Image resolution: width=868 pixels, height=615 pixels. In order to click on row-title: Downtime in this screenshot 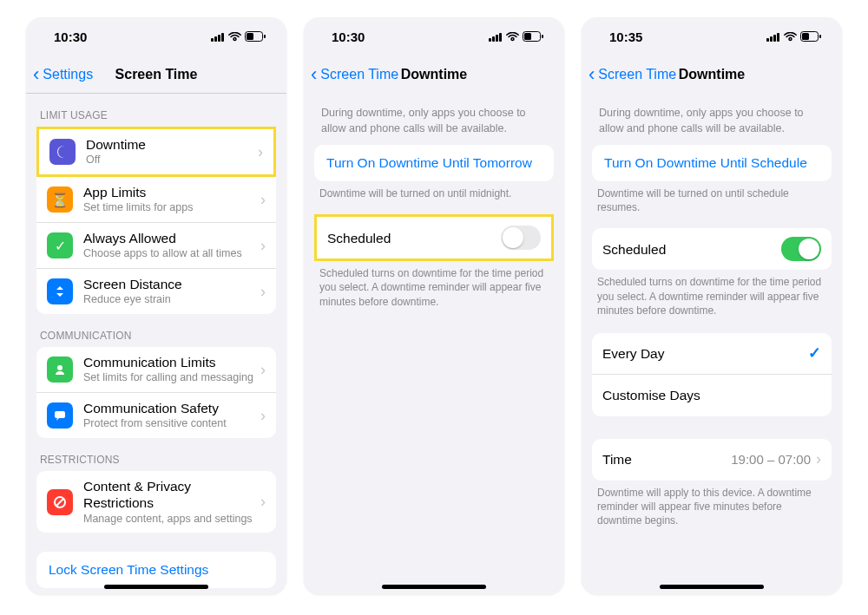, I will do `click(172, 144)`.